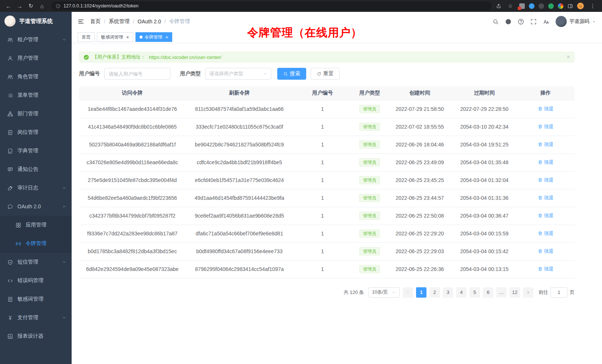 The image size is (602, 364). I want to click on page-button-4: 4, so click(461, 292).